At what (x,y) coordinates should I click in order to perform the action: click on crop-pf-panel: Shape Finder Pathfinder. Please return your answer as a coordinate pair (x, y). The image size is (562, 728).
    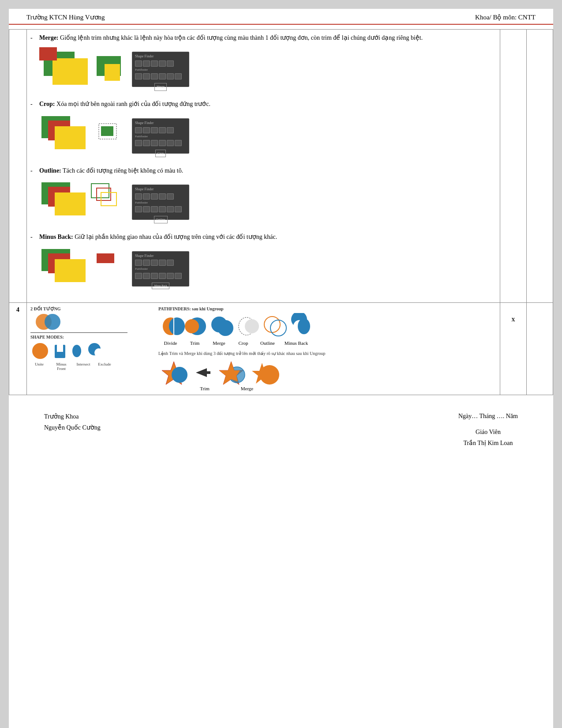
    Looking at the image, I should click on (161, 136).